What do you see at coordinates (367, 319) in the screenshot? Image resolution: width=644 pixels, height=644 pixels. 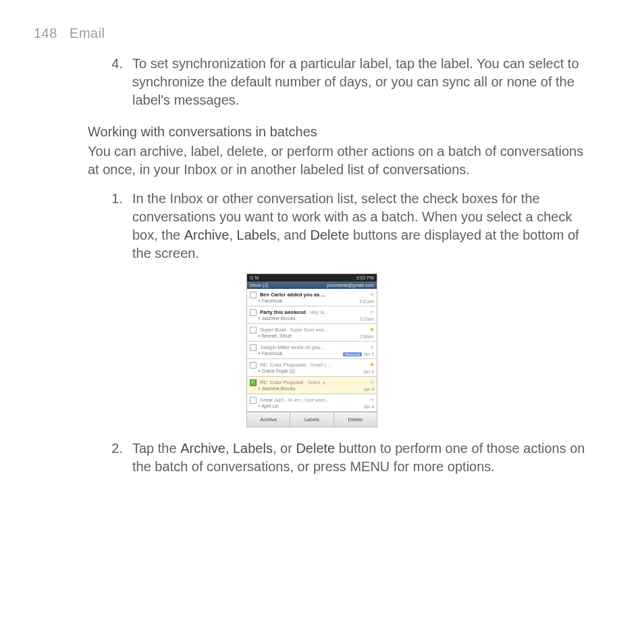 I see `mail-time: 3:15am` at bounding box center [367, 319].